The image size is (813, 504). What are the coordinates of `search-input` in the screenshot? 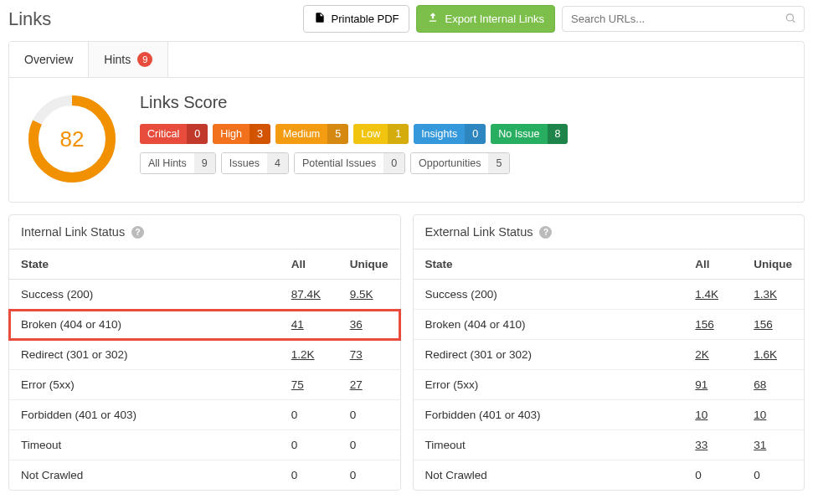 It's located at (683, 18).